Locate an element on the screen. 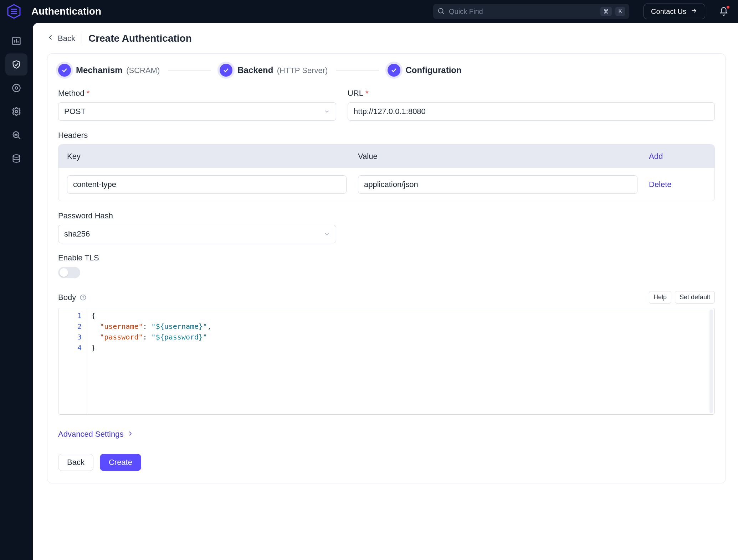 This screenshot has height=560, width=738. nav-connections is located at coordinates (16, 88).